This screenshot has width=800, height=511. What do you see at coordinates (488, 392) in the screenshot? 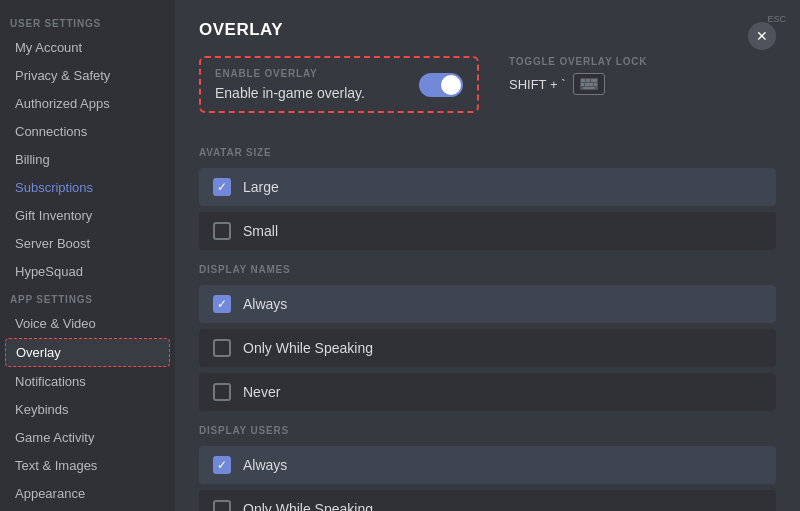
I see `display-names-never-row: Never` at bounding box center [488, 392].